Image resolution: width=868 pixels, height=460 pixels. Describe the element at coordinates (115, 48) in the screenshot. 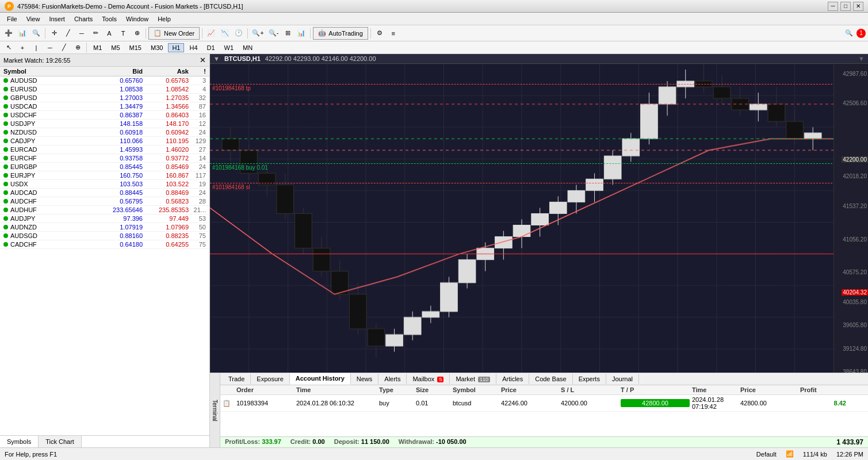

I see `tf-m5: M5` at that location.